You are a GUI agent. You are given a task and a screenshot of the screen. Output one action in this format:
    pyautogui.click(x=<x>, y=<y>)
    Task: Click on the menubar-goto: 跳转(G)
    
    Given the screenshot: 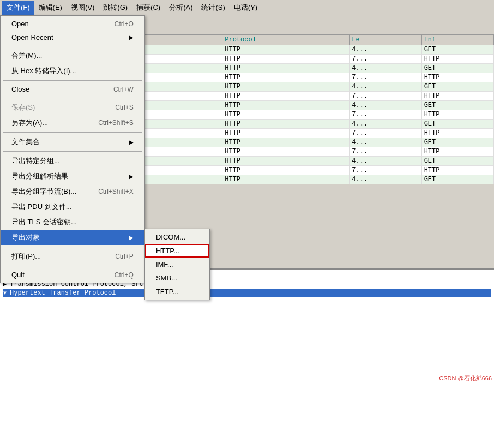 What is the action you would take?
    pyautogui.click(x=116, y=8)
    